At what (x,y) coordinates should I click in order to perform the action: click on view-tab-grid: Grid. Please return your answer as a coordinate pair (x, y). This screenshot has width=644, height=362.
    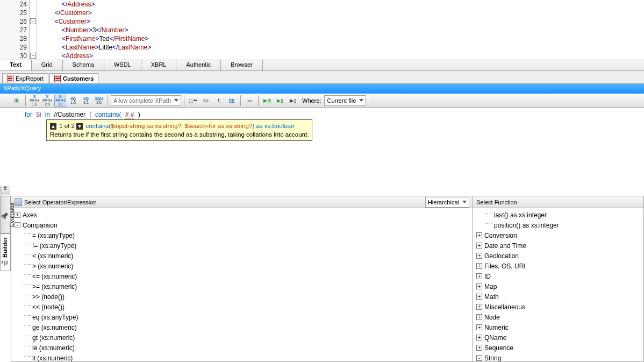
    Looking at the image, I should click on (47, 66).